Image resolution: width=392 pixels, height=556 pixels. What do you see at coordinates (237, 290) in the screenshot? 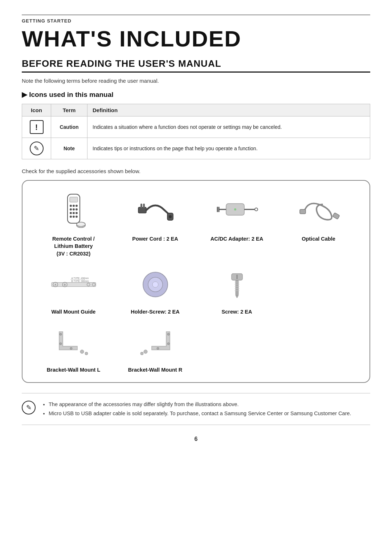
I see `accessory-screw: Screw: 2 EA` at bounding box center [237, 290].